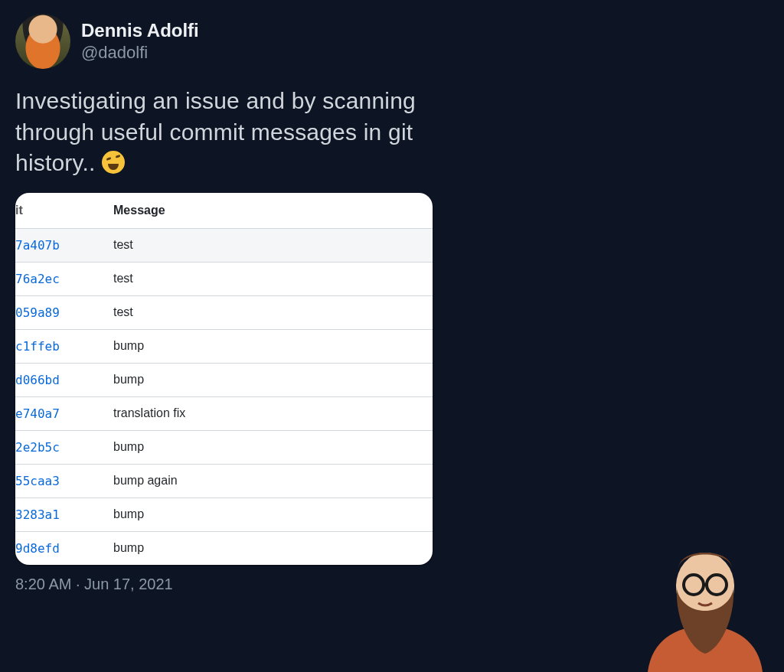  I want to click on commit-hash: 059a89, so click(61, 312).